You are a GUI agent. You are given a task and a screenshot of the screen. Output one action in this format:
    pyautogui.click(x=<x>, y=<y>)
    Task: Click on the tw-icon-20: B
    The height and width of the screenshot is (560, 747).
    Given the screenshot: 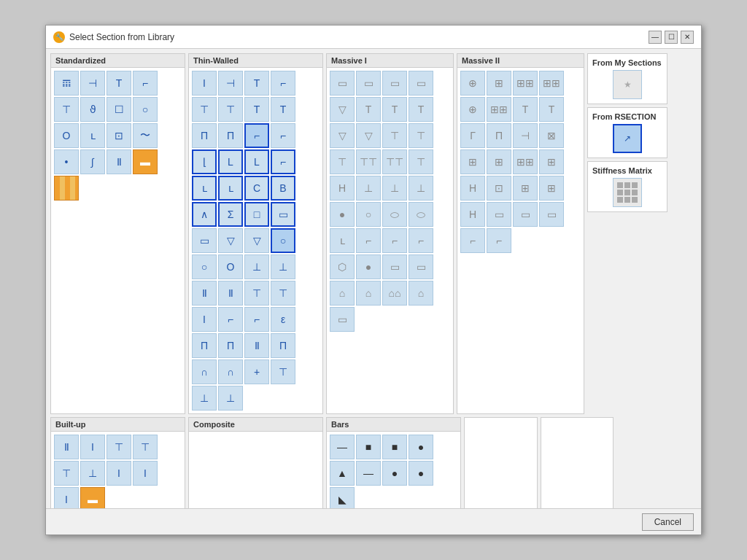 What is the action you would take?
    pyautogui.click(x=283, y=188)
    